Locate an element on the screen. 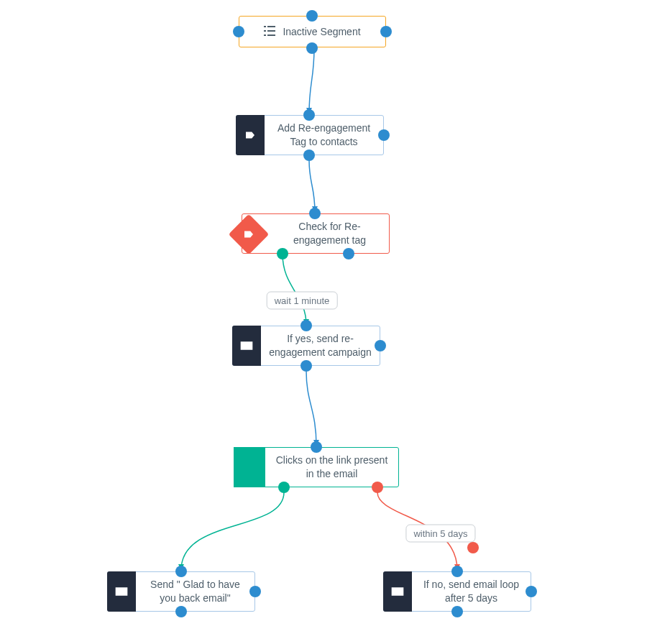 The height and width of the screenshot is (644, 647). port-pill is located at coordinates (473, 548).